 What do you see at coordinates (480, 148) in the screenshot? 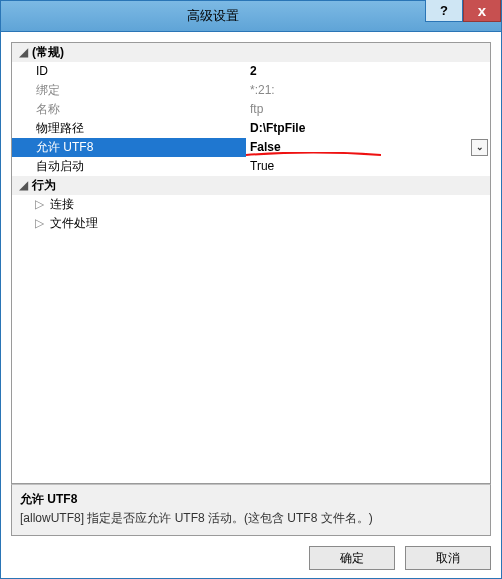
I see `chevron-down-icon: ⌄` at bounding box center [480, 148].